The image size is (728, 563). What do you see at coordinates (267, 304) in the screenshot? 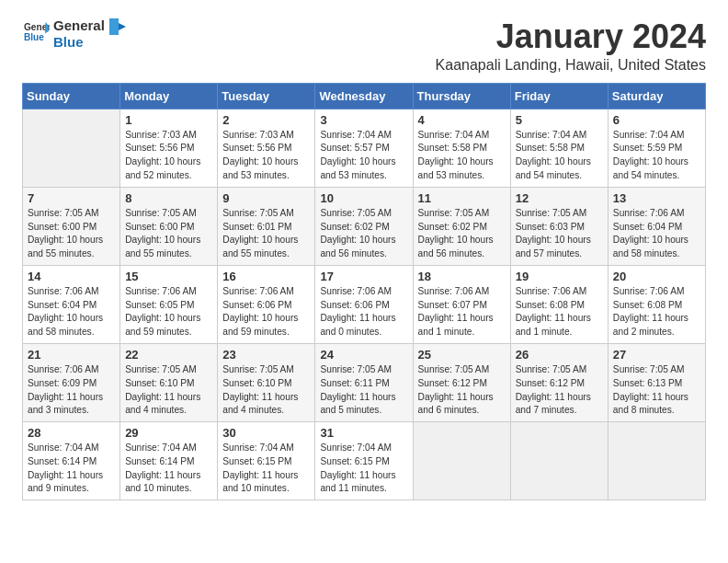
I see `calendar-cell: 16Sunrise: 7:06 AMSunset: 6:06 PMDayligh…` at bounding box center [267, 304].